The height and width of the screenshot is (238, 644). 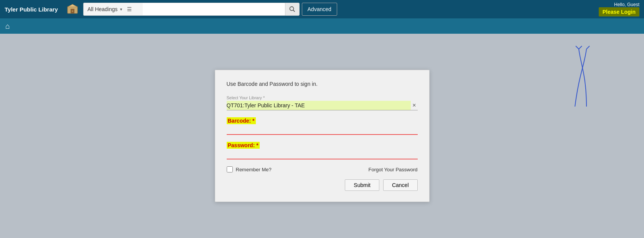 What do you see at coordinates (322, 26) in the screenshot?
I see `sub-header: ⌂` at bounding box center [322, 26].